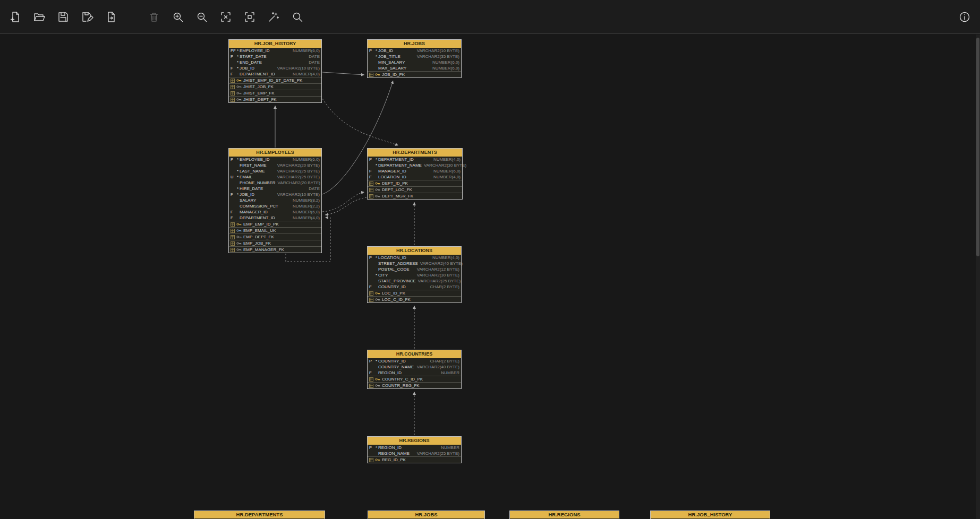 This screenshot has width=980, height=519. Describe the element at coordinates (202, 17) in the screenshot. I see `zoom-out-button` at that location.